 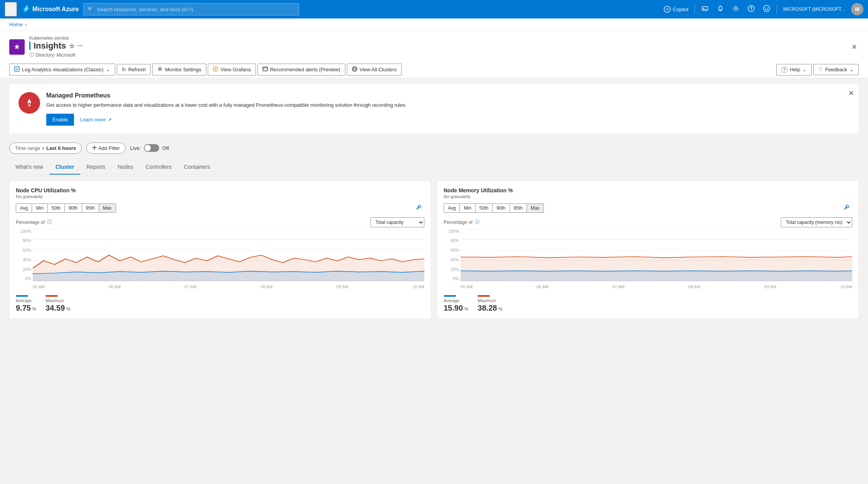 What do you see at coordinates (191, 9) in the screenshot?
I see `search-bar: 🔍` at bounding box center [191, 9].